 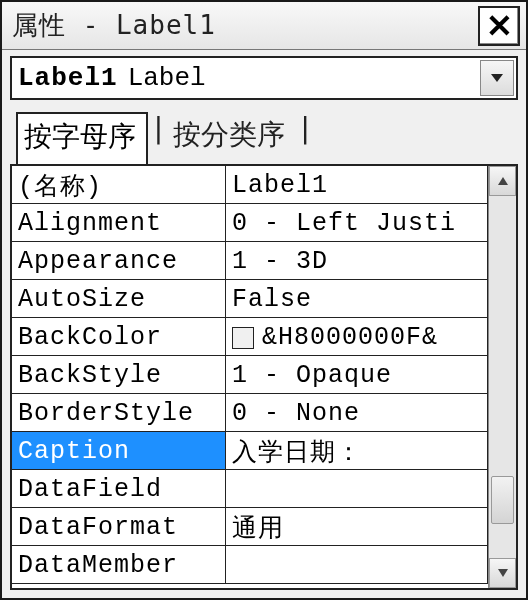 I want to click on property-value-text: 入学日期：, so click(x=297, y=452).